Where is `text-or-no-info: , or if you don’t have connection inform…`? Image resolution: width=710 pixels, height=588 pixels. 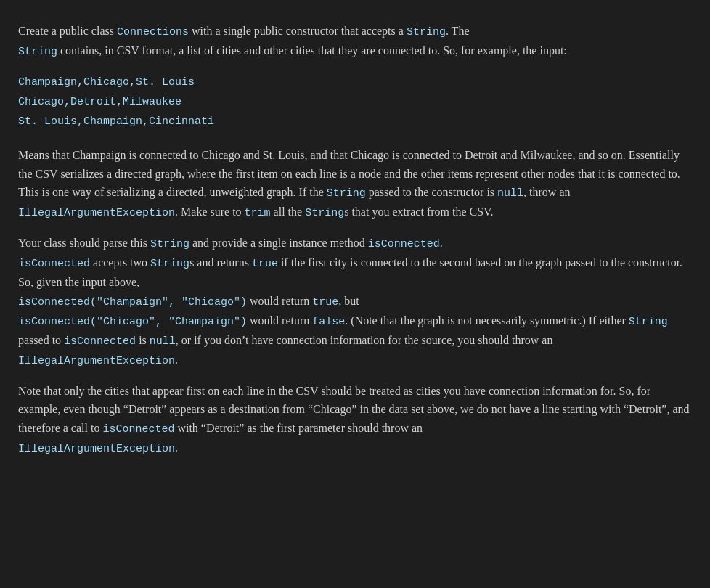 text-or-no-info: , or if you don’t have connection inform… is located at coordinates (364, 340).